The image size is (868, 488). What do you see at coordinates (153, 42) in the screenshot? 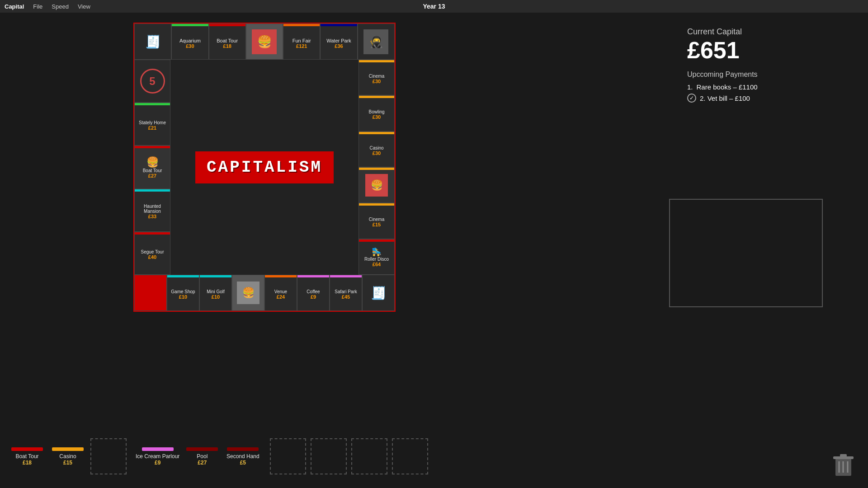
I see `corner-top-left: 🧾` at bounding box center [153, 42].